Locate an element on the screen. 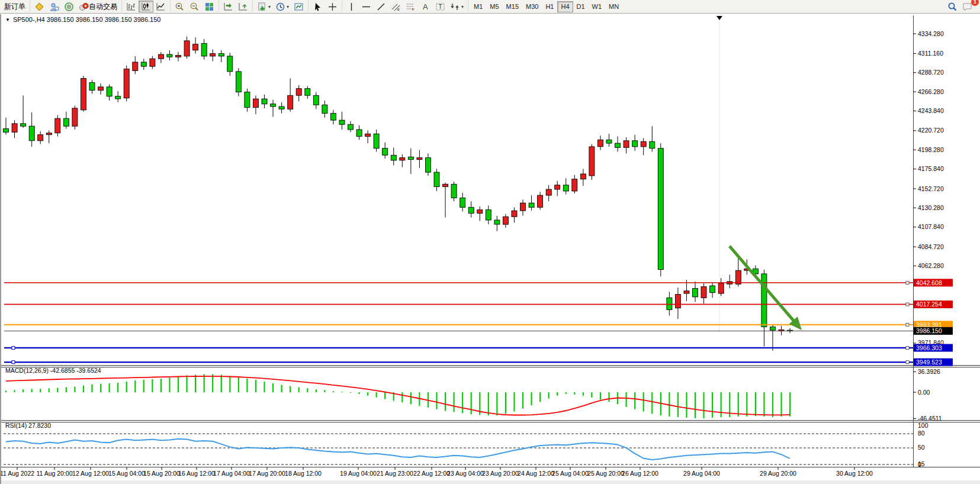 The height and width of the screenshot is (484, 980). svg-text: 29 Aug 20:00 is located at coordinates (778, 473).